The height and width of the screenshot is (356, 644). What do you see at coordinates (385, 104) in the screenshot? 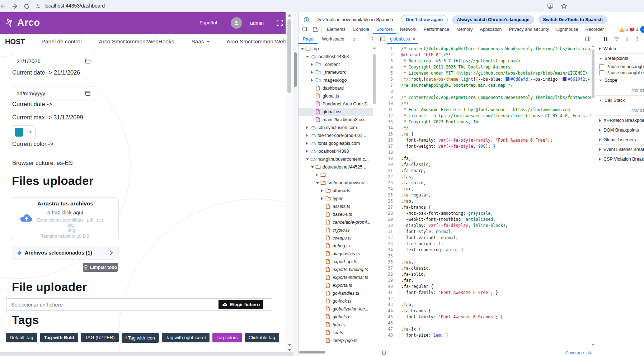
I see `line-number: 10` at bounding box center [385, 104].